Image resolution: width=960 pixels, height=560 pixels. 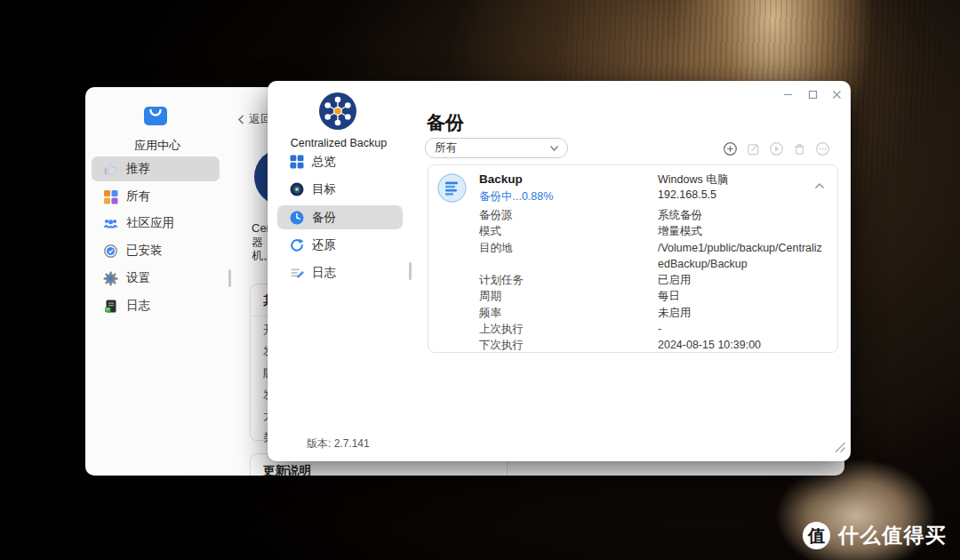 What do you see at coordinates (110, 251) in the screenshot?
I see `installed-check-icon` at bounding box center [110, 251].